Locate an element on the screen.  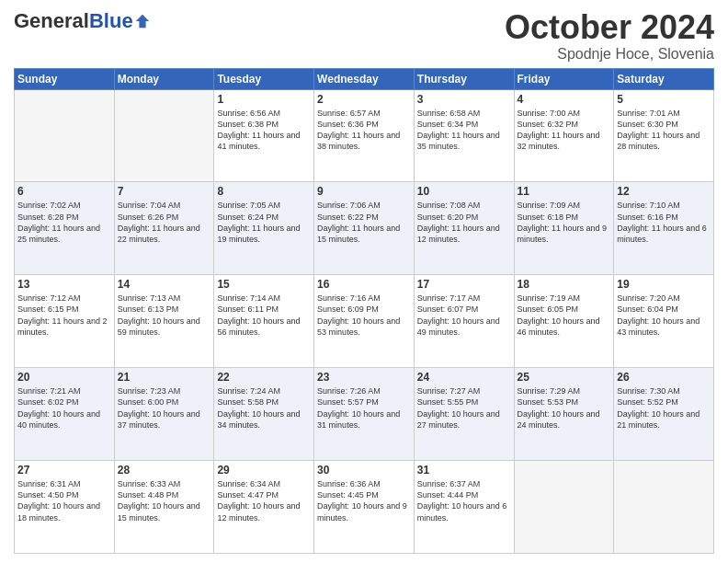
day-number: 4 is located at coordinates (564, 99).